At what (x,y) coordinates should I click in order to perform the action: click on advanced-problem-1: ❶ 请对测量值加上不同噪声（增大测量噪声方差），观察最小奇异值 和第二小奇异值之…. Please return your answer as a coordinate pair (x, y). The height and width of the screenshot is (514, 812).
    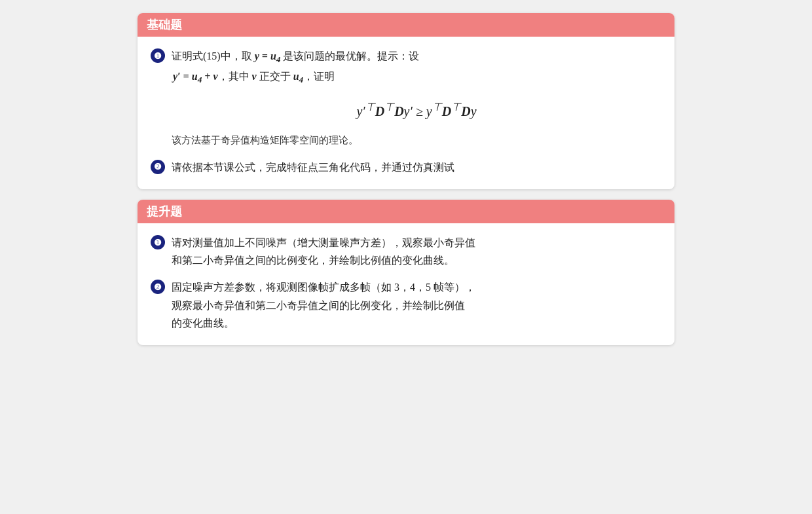
    Looking at the image, I should click on (406, 251).